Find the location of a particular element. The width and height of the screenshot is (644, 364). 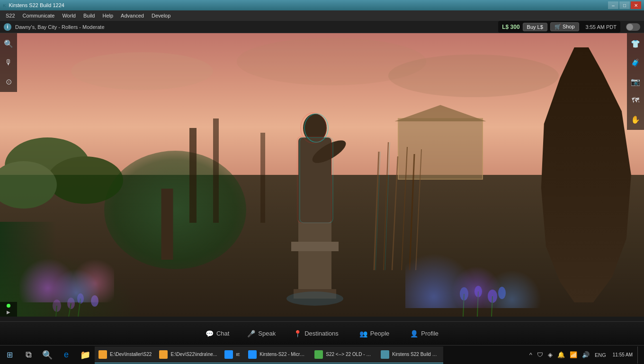

open-app-explorer1: E:\Dev\Installer\S22 is located at coordinates (125, 355).